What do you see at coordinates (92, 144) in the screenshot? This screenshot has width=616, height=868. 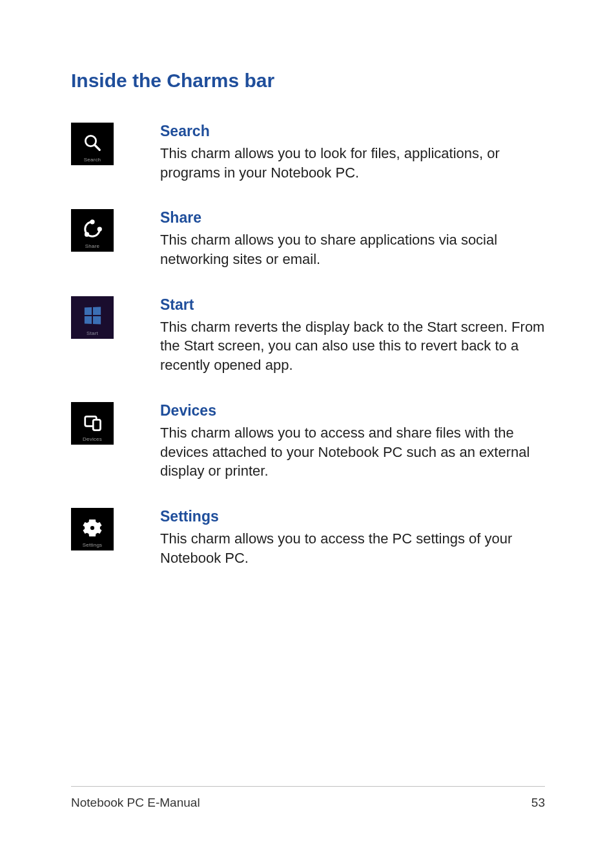 I see `charm-tile-search: Search` at bounding box center [92, 144].